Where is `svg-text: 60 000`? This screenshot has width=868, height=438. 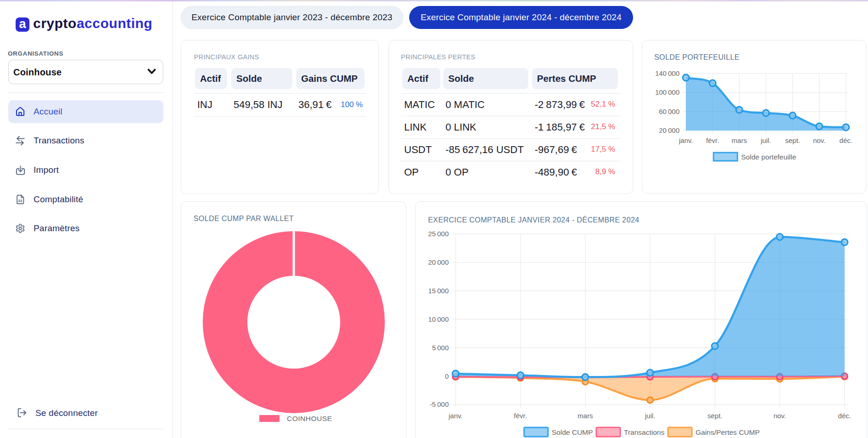
svg-text: 60 000 is located at coordinates (669, 111).